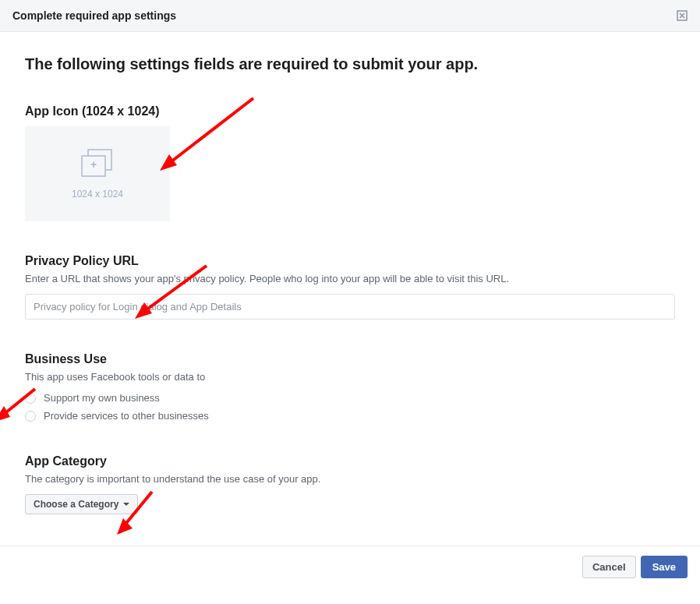 The image size is (700, 604). Describe the element at coordinates (350, 64) in the screenshot. I see `main-heading: The following settings fields are requir…` at that location.